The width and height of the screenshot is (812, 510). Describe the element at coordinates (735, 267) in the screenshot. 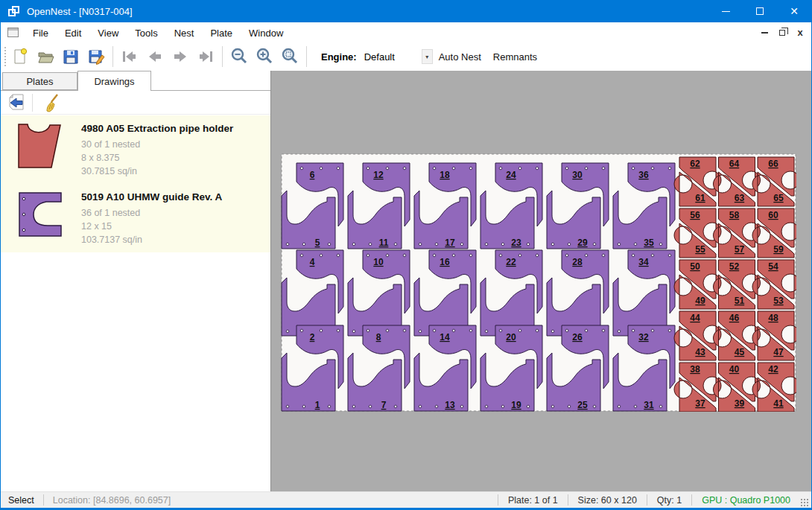

I see `part-number: 52` at that location.